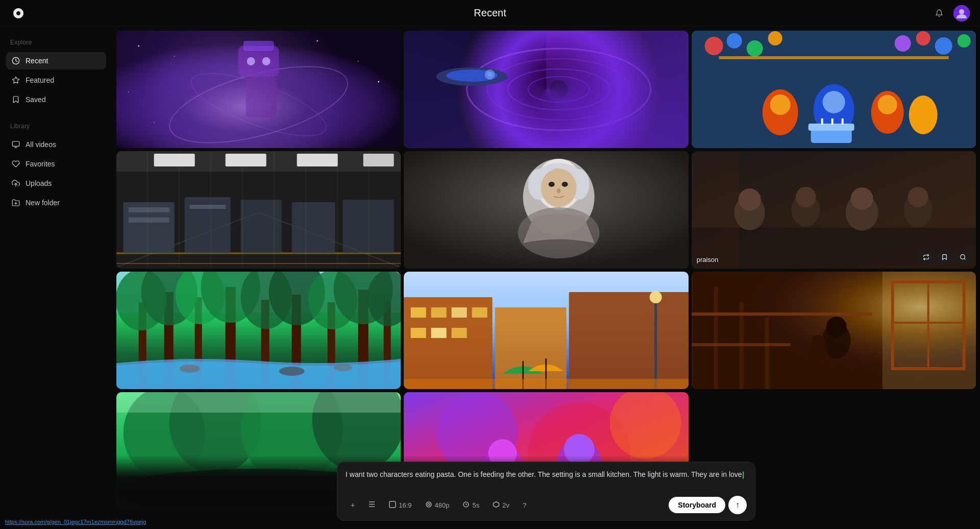 This screenshot has width=980, height=529. I want to click on storyboard-button: Storyboard, so click(697, 505).